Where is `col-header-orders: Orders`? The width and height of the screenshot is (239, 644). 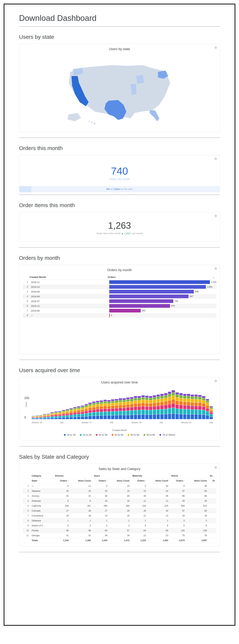
col-header-orders: Orders is located at coordinates (162, 277).